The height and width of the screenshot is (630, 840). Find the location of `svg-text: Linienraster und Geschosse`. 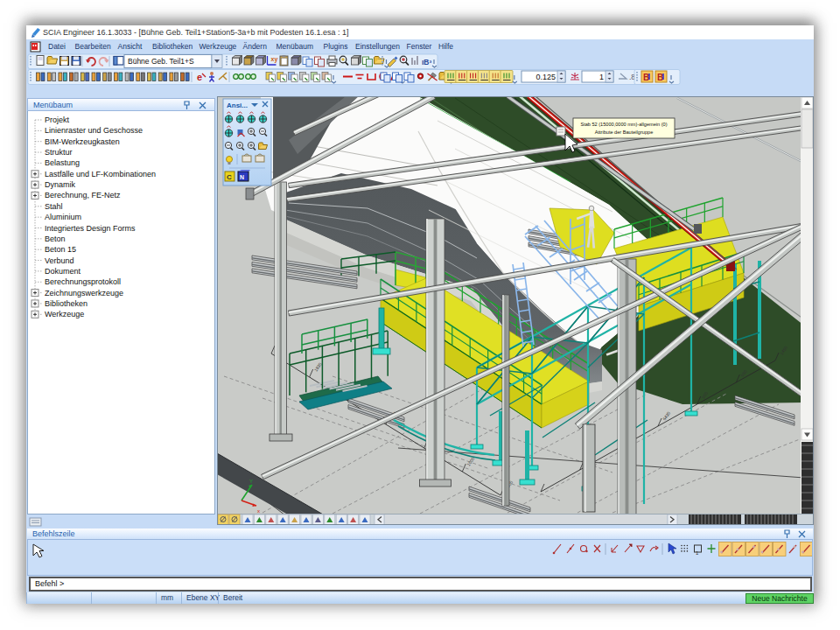

svg-text: Linienraster und Geschosse is located at coordinates (94, 130).